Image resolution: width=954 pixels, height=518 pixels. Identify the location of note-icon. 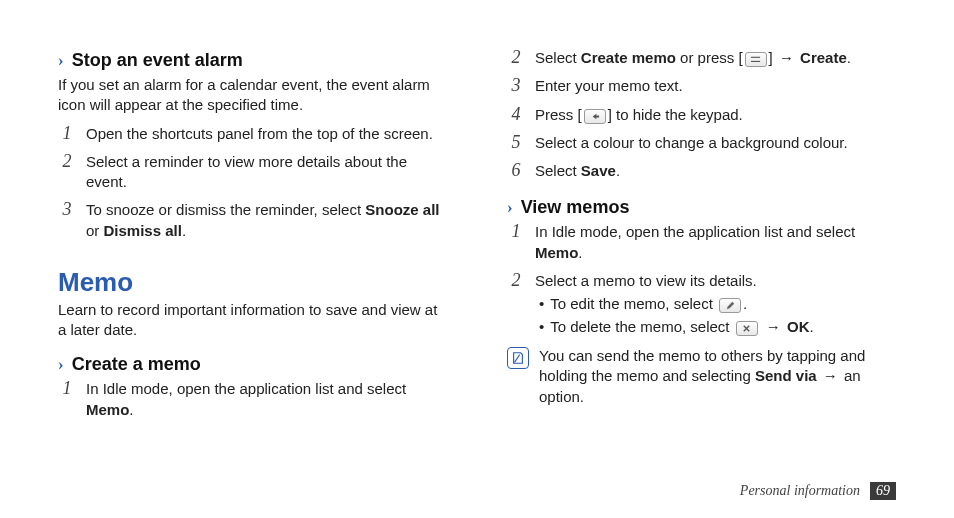
(518, 358).